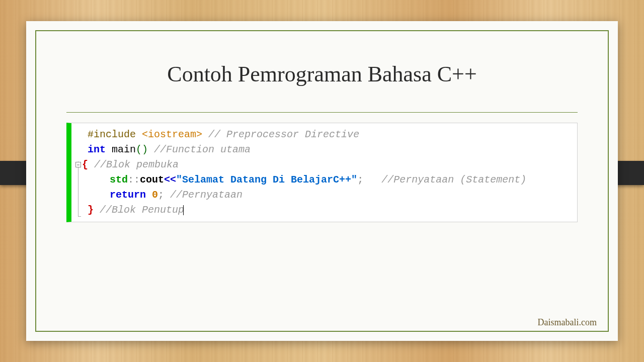  What do you see at coordinates (324, 135) in the screenshot?
I see `code-line-1: #include <iostream> // Preprocessor Dire…` at bounding box center [324, 135].